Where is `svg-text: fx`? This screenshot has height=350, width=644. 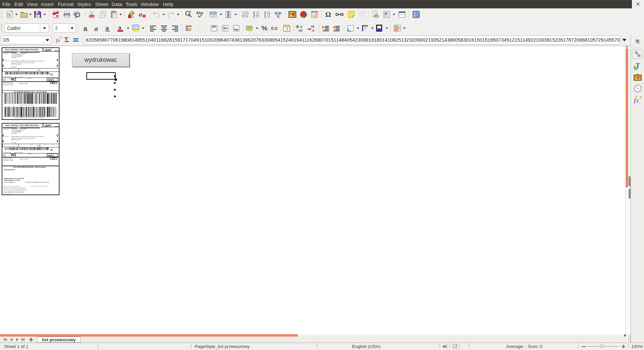
svg-text: fx is located at coordinates (637, 100).